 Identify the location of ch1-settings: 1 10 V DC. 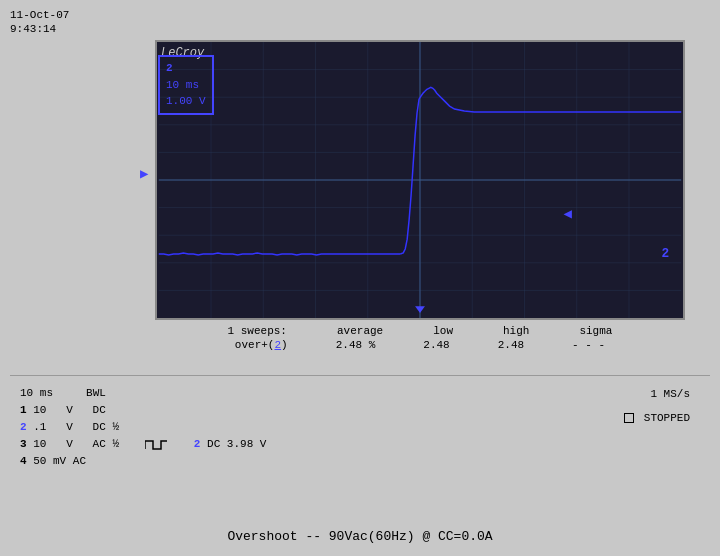
(63, 410).